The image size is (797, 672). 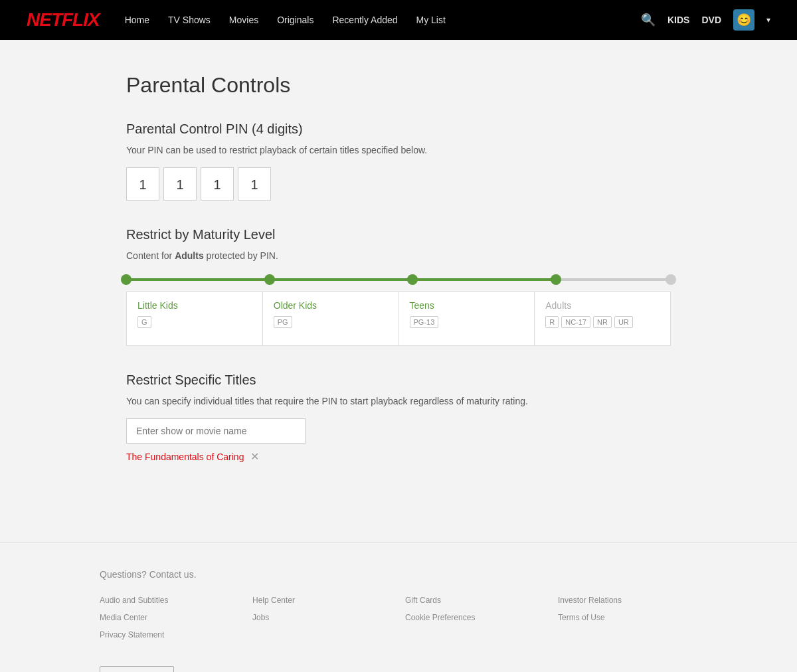 What do you see at coordinates (137, 669) in the screenshot?
I see `service-code-button: Service Code` at bounding box center [137, 669].